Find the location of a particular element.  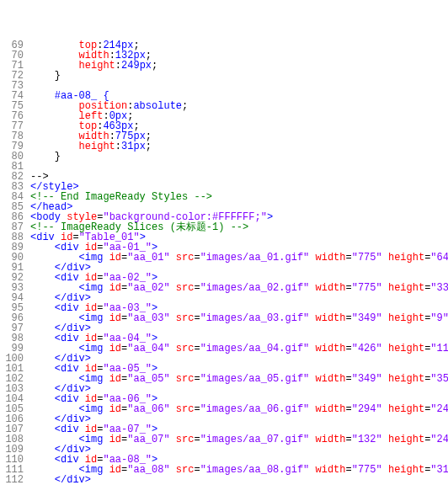

code-content: </div> is located at coordinates (239, 480).